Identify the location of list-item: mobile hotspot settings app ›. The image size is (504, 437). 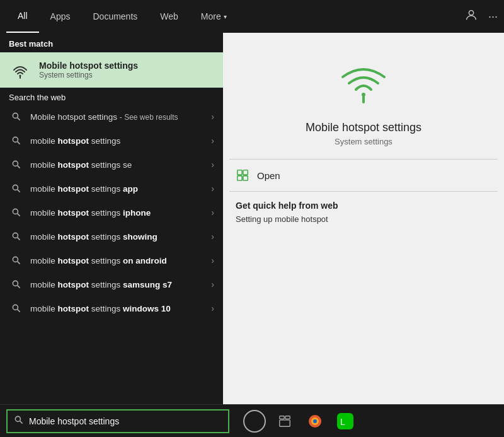
(112, 189).